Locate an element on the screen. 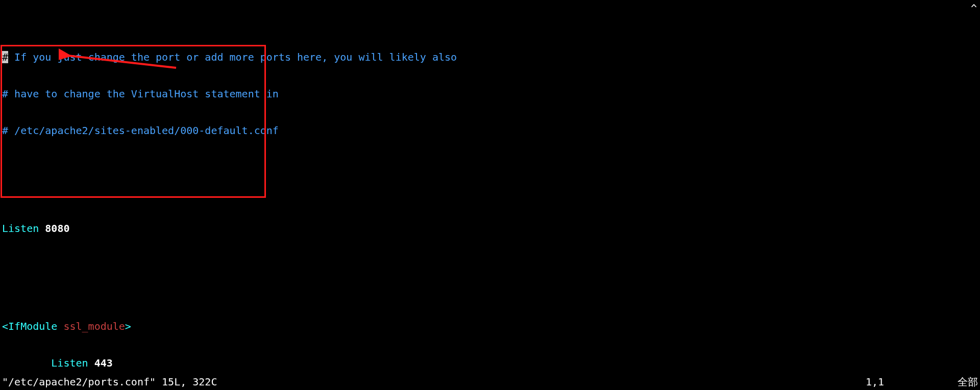 Image resolution: width=980 pixels, height=390 pixels. code-line: # If you just change the port or add mor… is located at coordinates (491, 57).